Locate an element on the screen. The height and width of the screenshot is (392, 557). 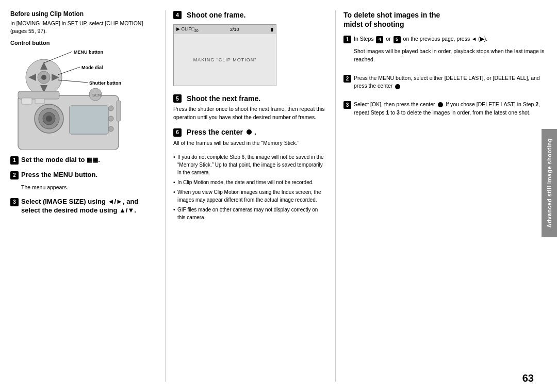
step-5-section: 5 Shoot the next frame. Press the shutte… is located at coordinates (249, 108).